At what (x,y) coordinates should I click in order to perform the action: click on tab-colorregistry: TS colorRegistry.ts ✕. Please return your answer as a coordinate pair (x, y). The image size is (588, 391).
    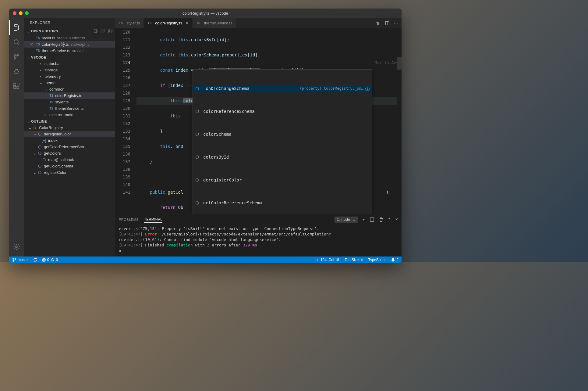
    Looking at the image, I should click on (168, 23).